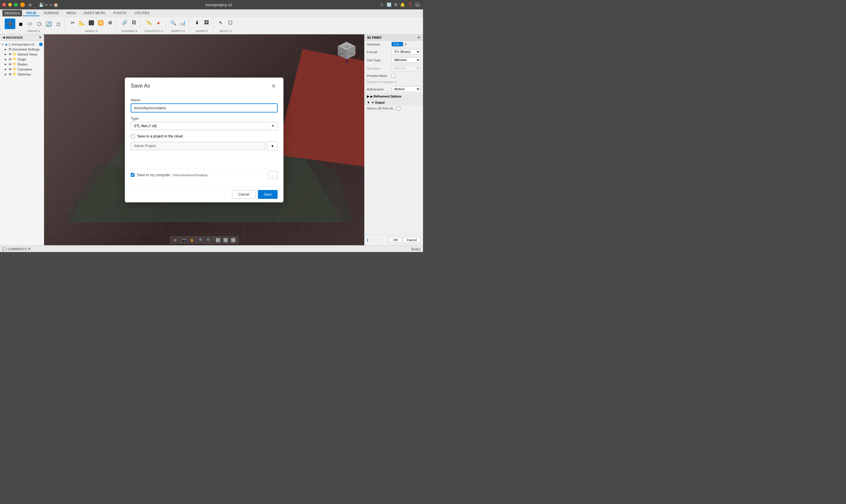 The width and height of the screenshot is (846, 504). I want to click on insert-mesh-icon: ⬇, so click(197, 22).